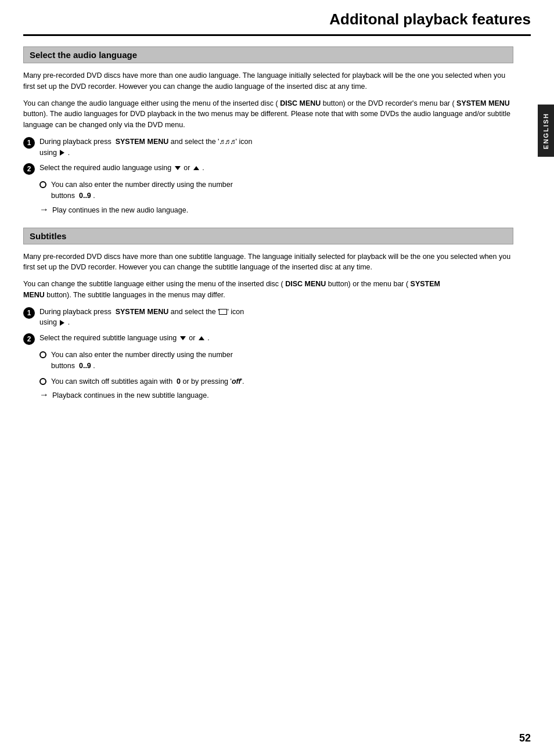  Describe the element at coordinates (276, 190) in the screenshot. I see `audio-sub-bullet-1: You can also enter the number directly u…` at that location.